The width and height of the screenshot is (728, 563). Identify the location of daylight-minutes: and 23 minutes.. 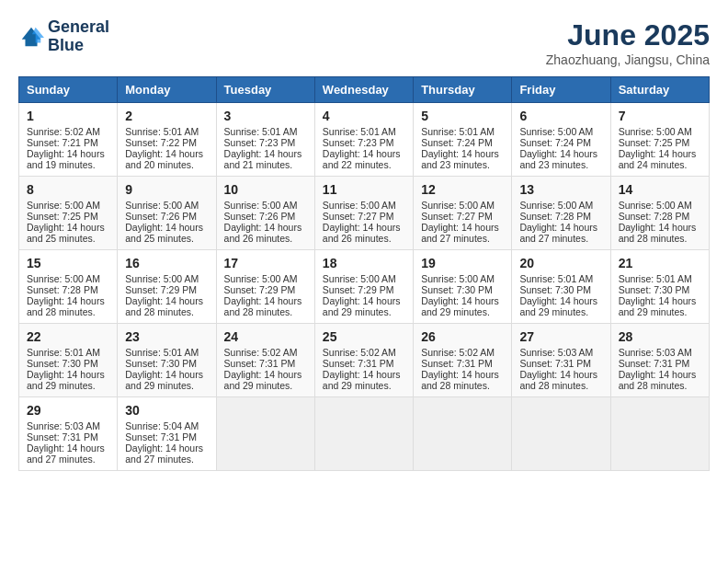
(553, 165).